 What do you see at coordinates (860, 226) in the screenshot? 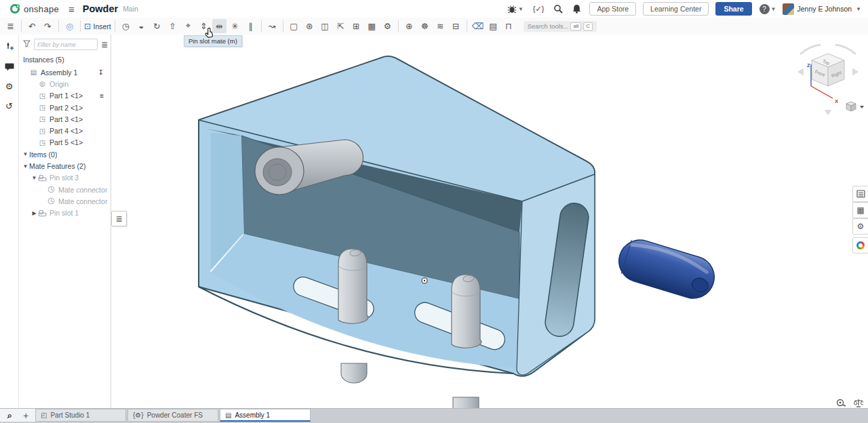
I see `configuration-panel-icon: ⚙` at bounding box center [860, 226].